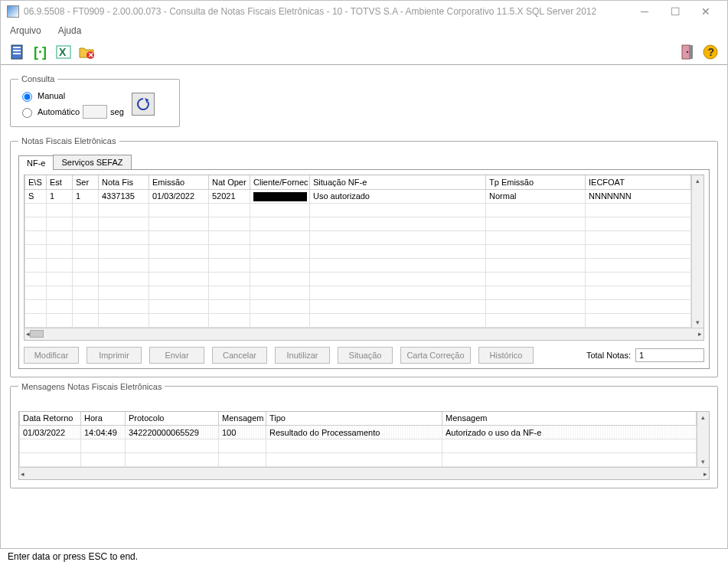 This screenshot has height=565, width=728. I want to click on situacao-button: Situação, so click(365, 355).